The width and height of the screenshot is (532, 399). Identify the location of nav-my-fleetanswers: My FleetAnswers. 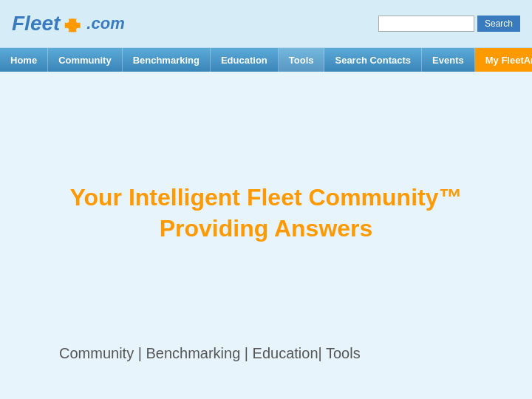
(504, 60).